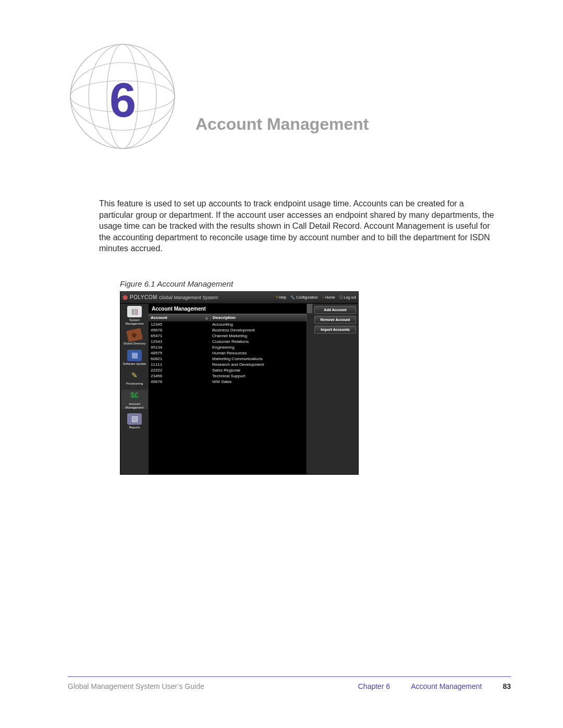 Image resolution: width=563 pixels, height=728 pixels. Describe the element at coordinates (323, 297) in the screenshot. I see `home-icon: ⌂` at that location.